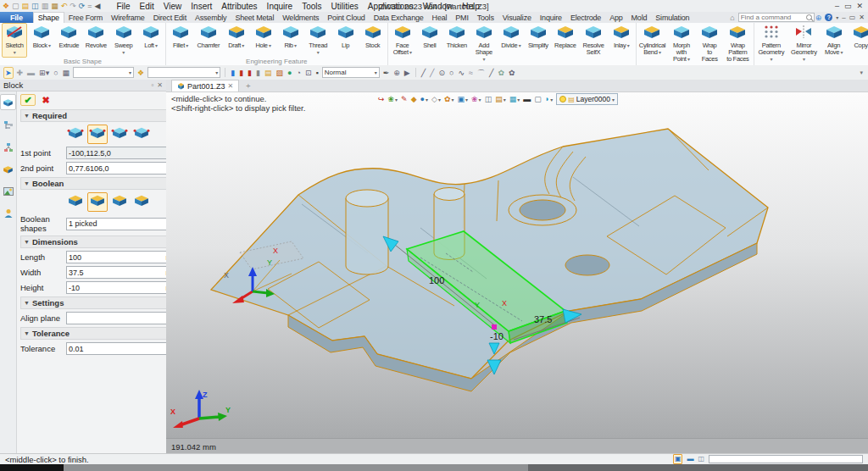  Describe the element at coordinates (122, 349) in the screenshot. I see `tolerance-input` at that location.